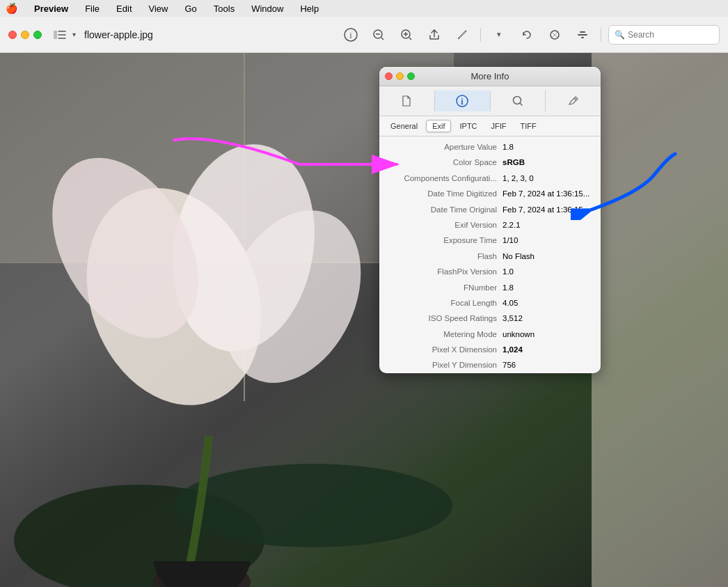 This screenshot has height=587, width=728. What do you see at coordinates (462, 35) in the screenshot?
I see `markup-button` at bounding box center [462, 35].